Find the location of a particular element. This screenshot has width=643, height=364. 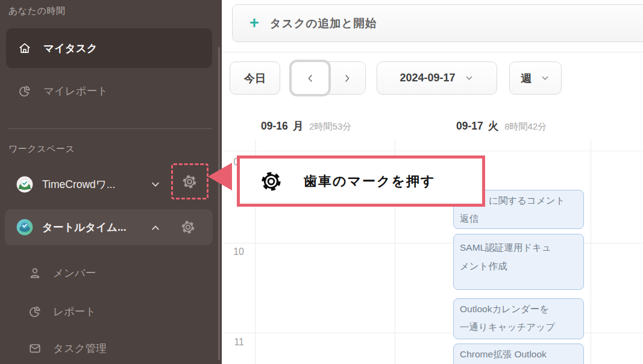

sidebar-item-reports: レポート is located at coordinates (62, 312).